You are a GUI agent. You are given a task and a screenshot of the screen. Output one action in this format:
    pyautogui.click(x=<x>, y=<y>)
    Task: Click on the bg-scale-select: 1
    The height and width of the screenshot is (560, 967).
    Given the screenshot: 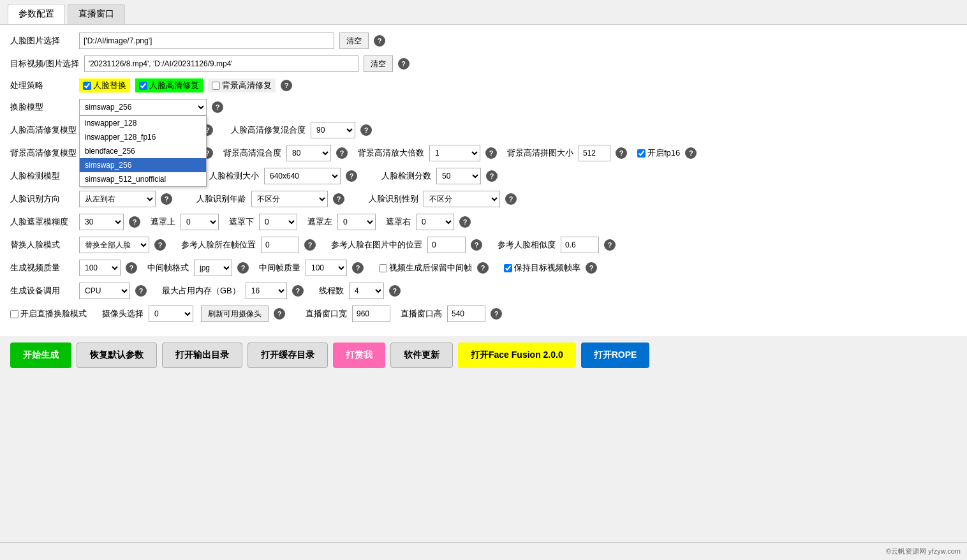 What is the action you would take?
    pyautogui.click(x=455, y=153)
    